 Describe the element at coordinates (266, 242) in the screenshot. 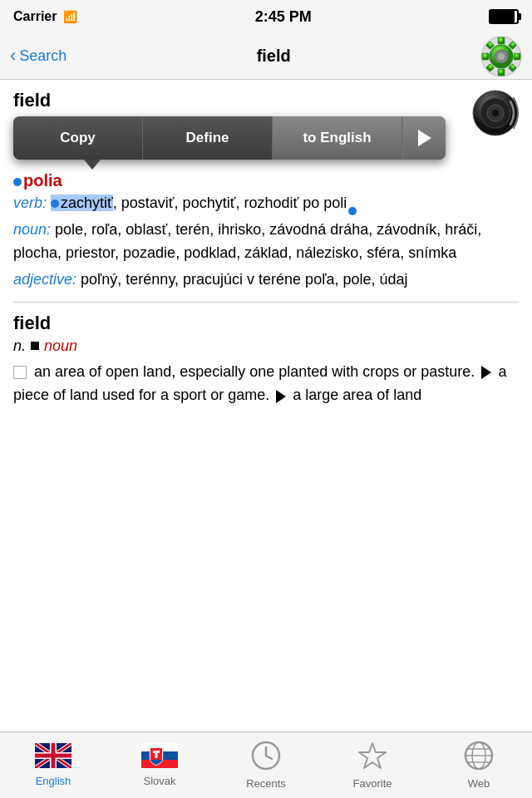

I see `noun-definition: noun: pole, roľa, oblasť, terén, ihrisko…` at that location.